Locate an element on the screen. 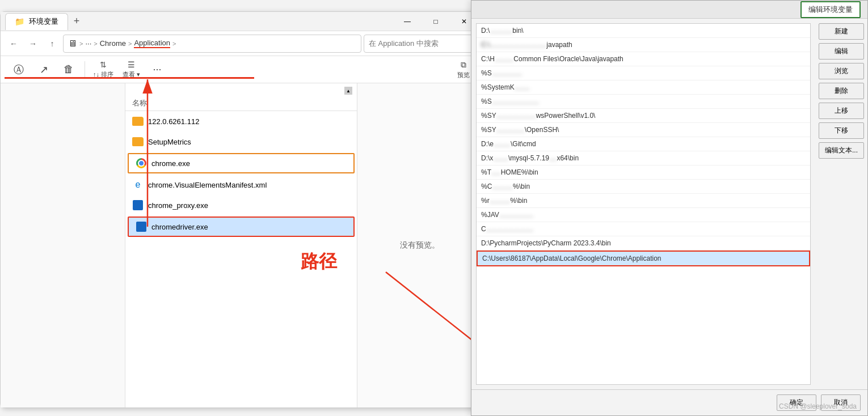 This screenshot has height=416, width=868. edit-env-item-button: 编辑 is located at coordinates (841, 51).